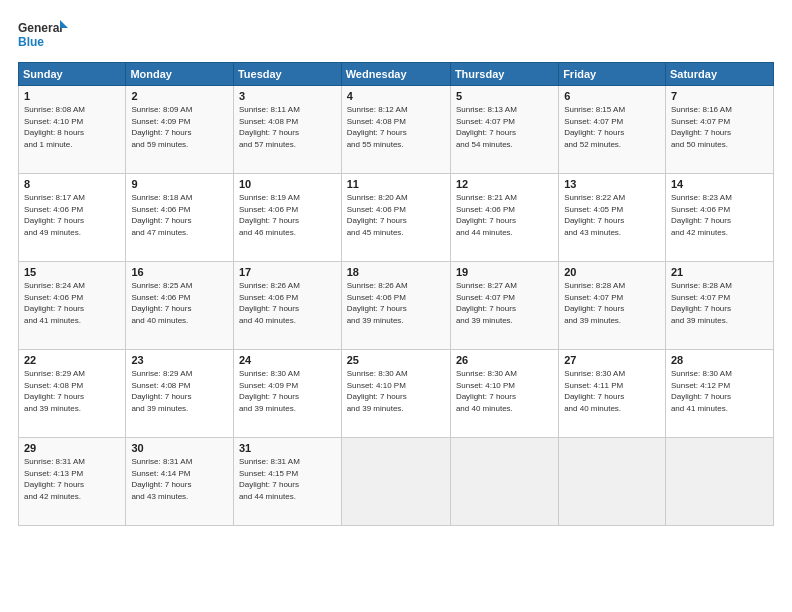  I want to click on day-number: 25, so click(396, 360).